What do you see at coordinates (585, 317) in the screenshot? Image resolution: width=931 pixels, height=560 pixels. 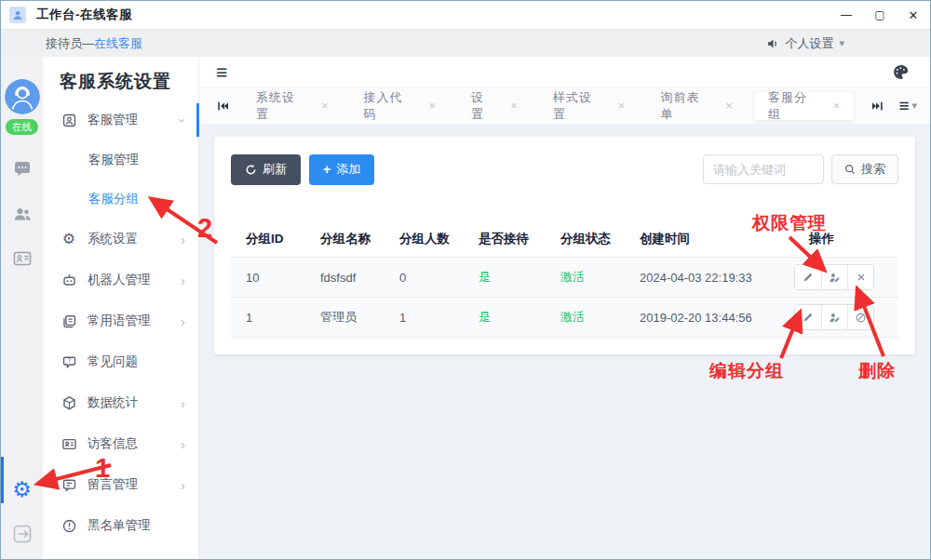 I see `cell-status: 激活` at bounding box center [585, 317].